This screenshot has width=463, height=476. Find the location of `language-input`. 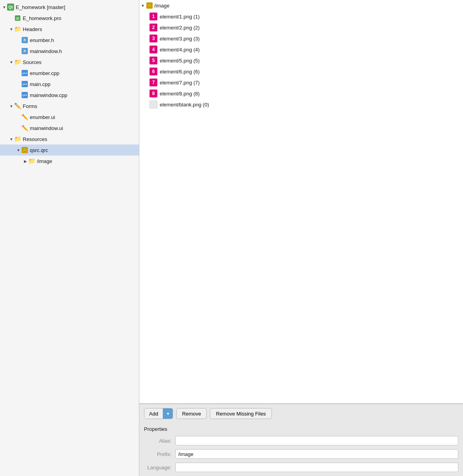

language-input is located at coordinates (317, 467).